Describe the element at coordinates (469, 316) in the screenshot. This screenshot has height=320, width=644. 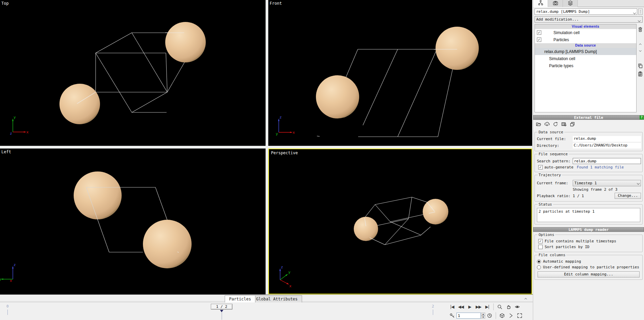
I see `frame-spinner-input` at that location.